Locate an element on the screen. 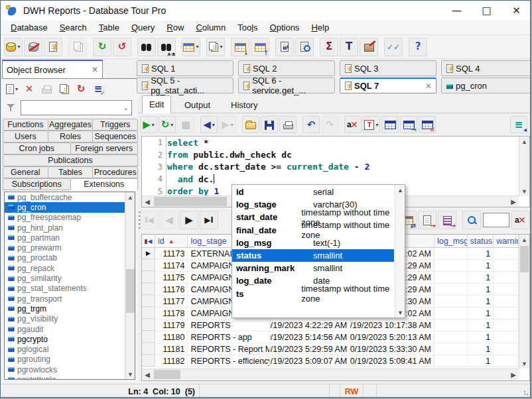 The width and height of the screenshot is (532, 399). resize-grip is located at coordinates (527, 394).